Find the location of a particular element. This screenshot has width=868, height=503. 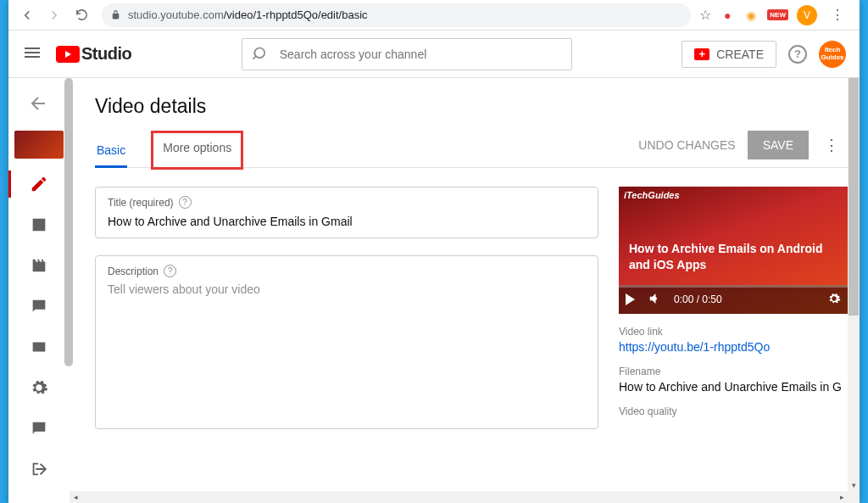

tab-basic: Basic is located at coordinates (111, 150).